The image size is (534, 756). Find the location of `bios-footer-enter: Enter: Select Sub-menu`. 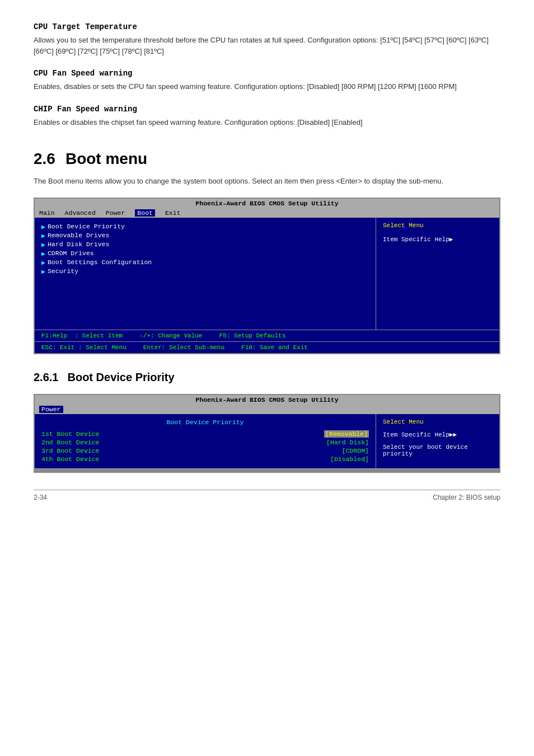

bios-footer-enter: Enter: Select Sub-menu is located at coordinates (184, 348).